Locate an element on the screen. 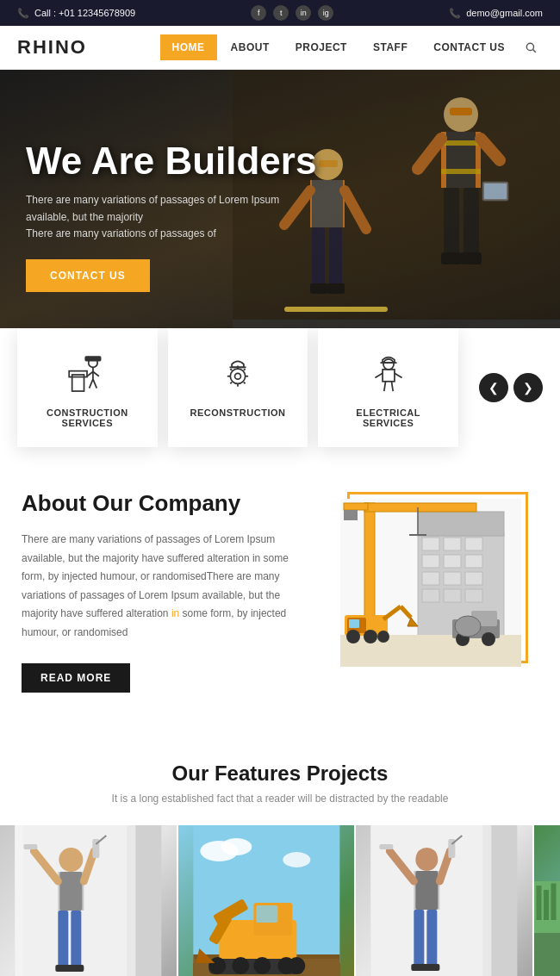  project-card-1: Reader will be distracted by the readabl… is located at coordinates (90, 901).